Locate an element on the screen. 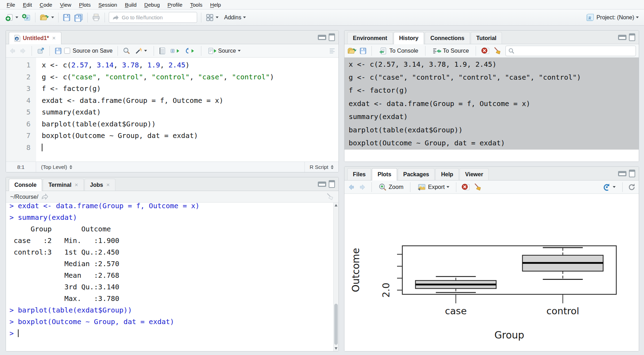  zoom-plot-button: Zoom is located at coordinates (391, 187).